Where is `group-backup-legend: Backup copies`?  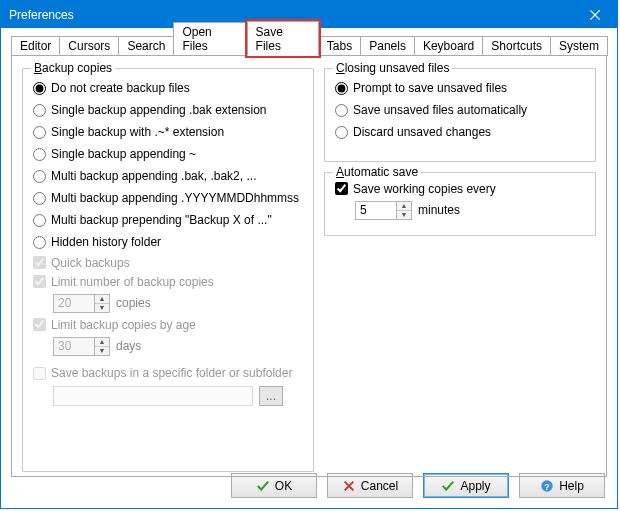
group-backup-legend: Backup copies is located at coordinates (73, 68).